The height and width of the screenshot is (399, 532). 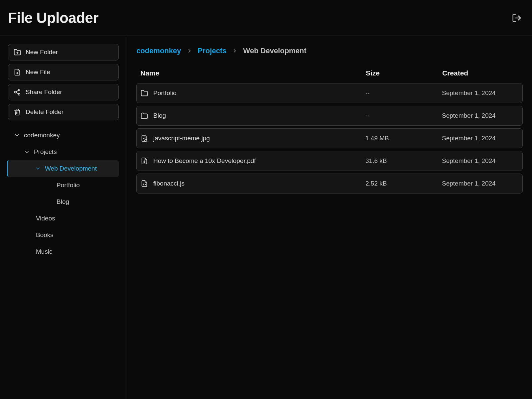 What do you see at coordinates (160, 116) in the screenshot?
I see `file-name: Blog` at bounding box center [160, 116].